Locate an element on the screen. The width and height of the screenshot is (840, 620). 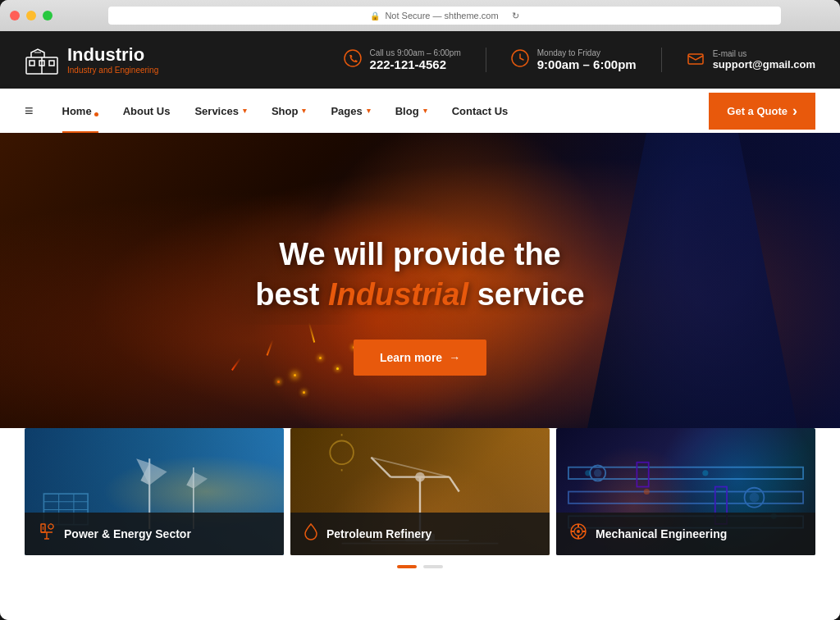
phone-value: 222-121-4562 is located at coordinates (415, 64).